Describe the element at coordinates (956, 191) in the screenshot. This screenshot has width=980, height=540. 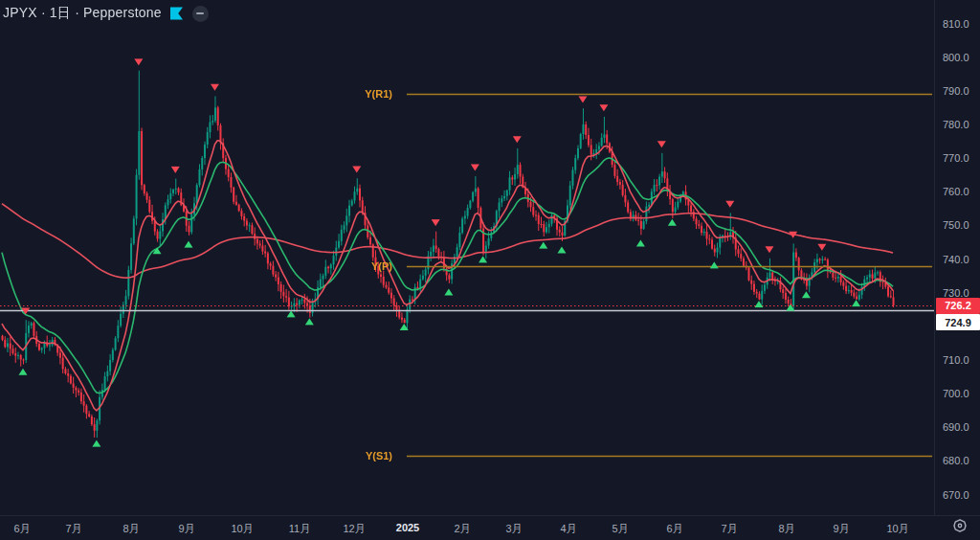
I see `price-tick-label: 760.0` at that location.